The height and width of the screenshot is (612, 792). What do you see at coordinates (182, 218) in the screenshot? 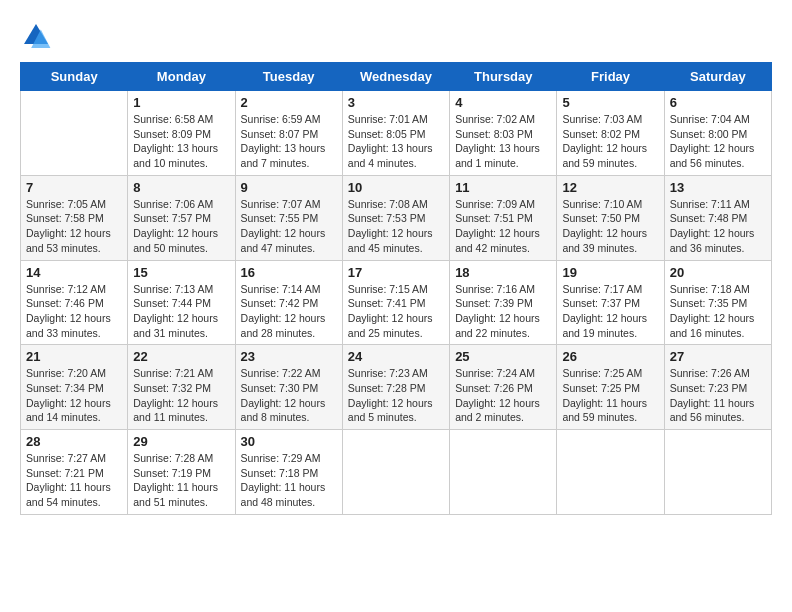
I see `calendar-cell: 8Sunrise: 7:06 AM Sunset: 7:57 PM Daylig…` at bounding box center [182, 218].